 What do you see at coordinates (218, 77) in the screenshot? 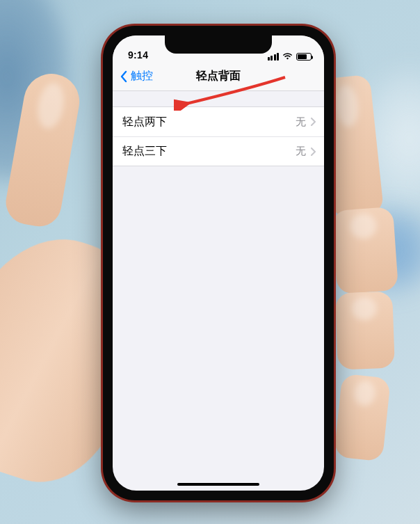
I see `navigation-bar: 触控 轻点背面` at bounding box center [218, 77].